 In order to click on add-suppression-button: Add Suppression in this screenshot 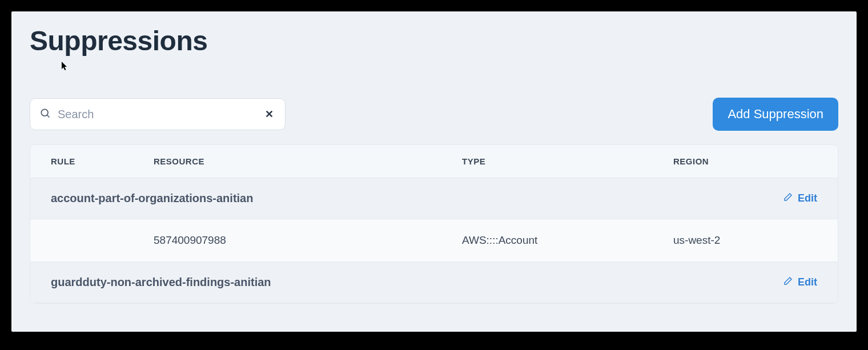, I will do `click(775, 114)`.